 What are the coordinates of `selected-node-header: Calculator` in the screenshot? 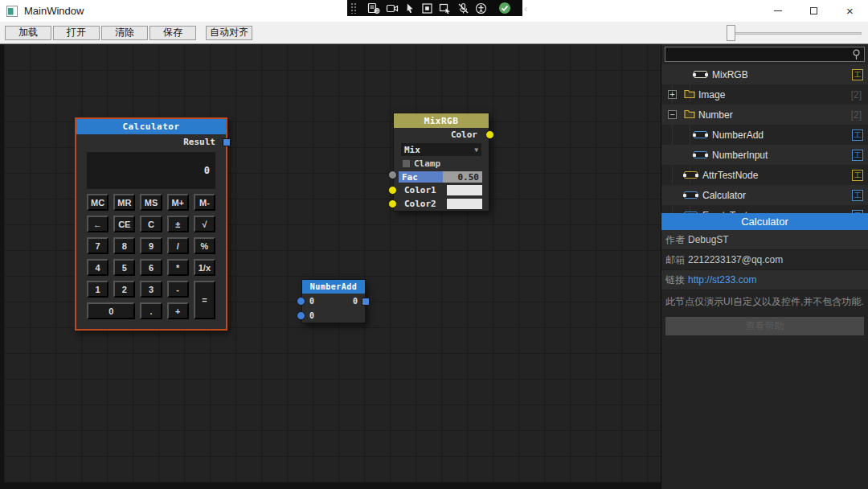 It's located at (765, 222).